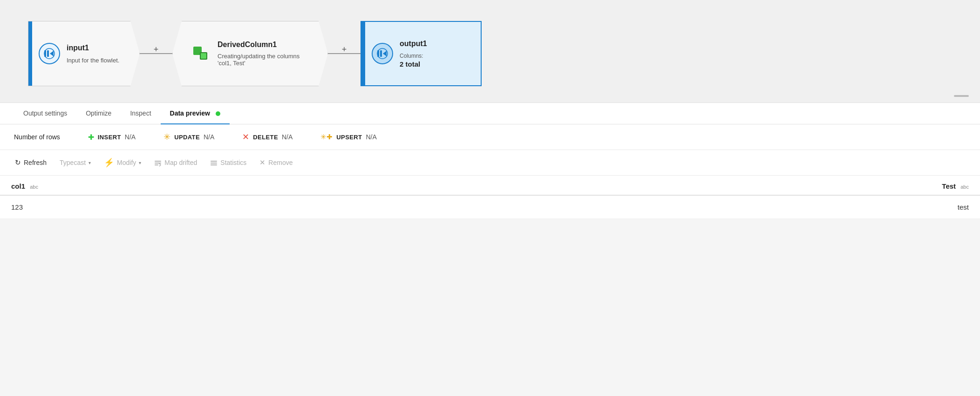  Describe the element at coordinates (84, 54) in the screenshot. I see `input-node: input1 Input for the flowlet.` at that location.